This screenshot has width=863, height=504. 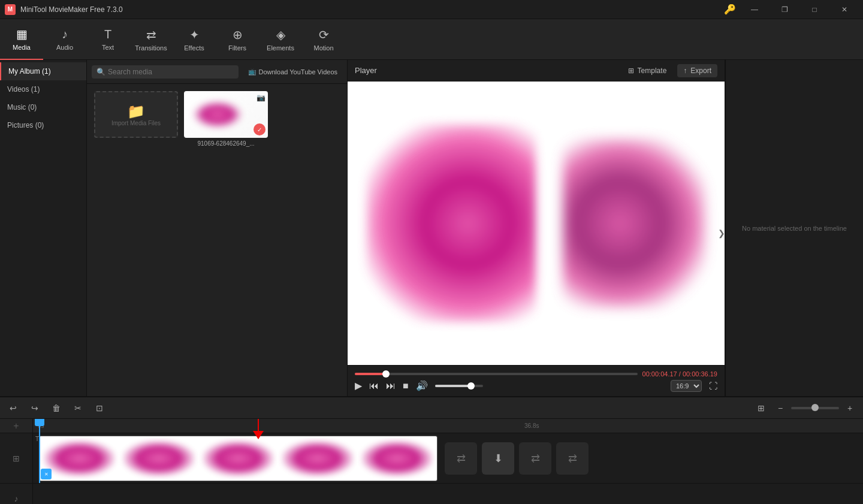 What do you see at coordinates (784, 10) in the screenshot?
I see `restore-button: ❐` at bounding box center [784, 10].